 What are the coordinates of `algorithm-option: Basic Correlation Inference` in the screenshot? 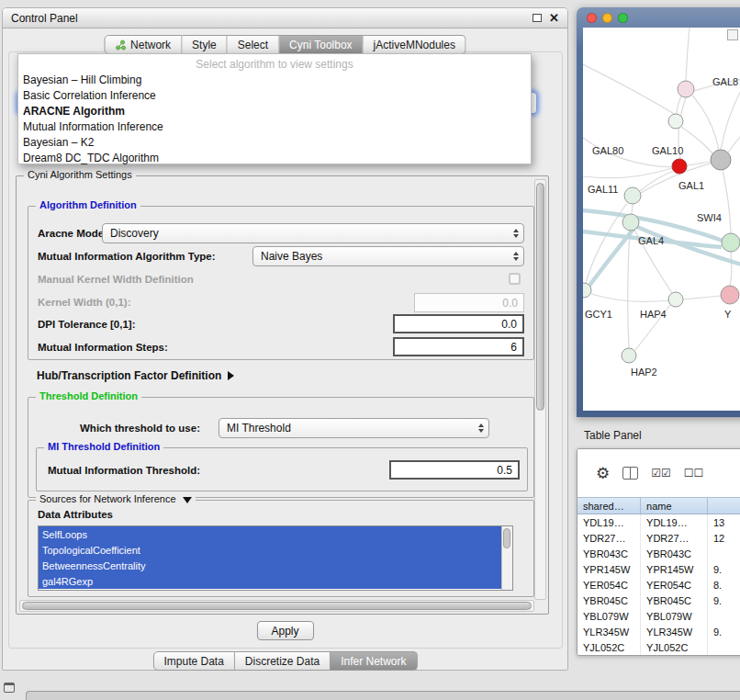 It's located at (275, 96).